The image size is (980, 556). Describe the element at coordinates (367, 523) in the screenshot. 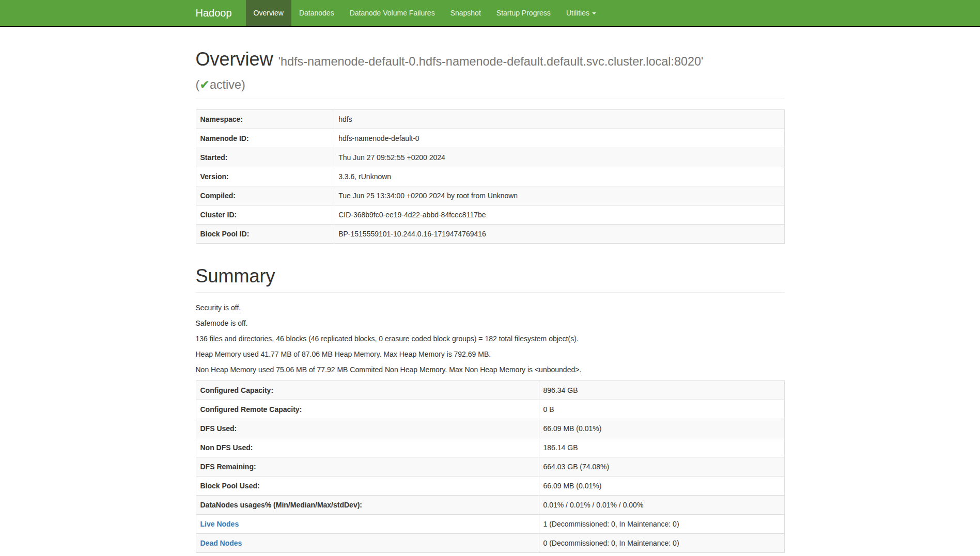

I see `row-label: Live Nodes` at that location.